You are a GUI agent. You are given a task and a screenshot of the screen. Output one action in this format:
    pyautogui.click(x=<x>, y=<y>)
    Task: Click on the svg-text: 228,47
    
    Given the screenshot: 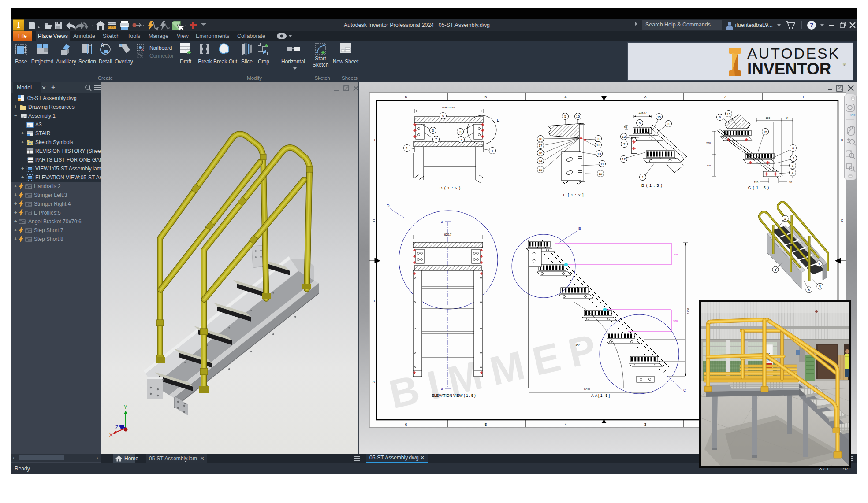 What is the action you would take?
    pyautogui.click(x=643, y=113)
    